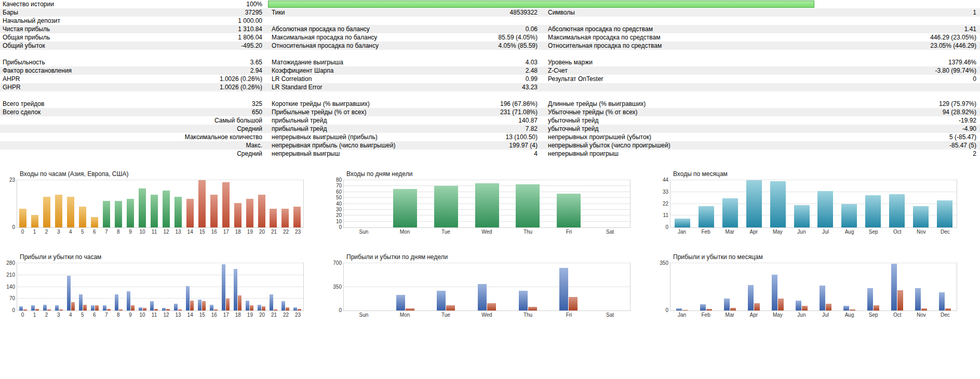  Describe the element at coordinates (348, 71) in the screenshot. I see `stat-label: Коэффициент Шарпа` at that location.